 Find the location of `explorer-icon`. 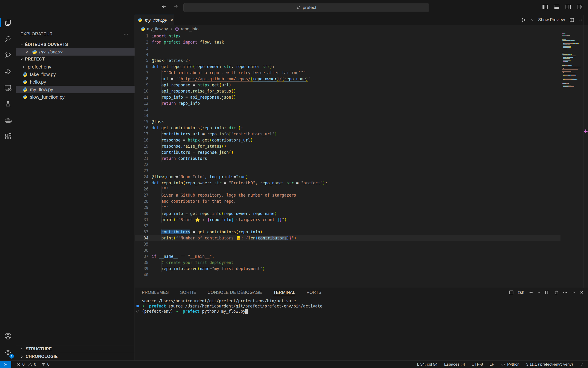

explorer-icon is located at coordinates (8, 23).